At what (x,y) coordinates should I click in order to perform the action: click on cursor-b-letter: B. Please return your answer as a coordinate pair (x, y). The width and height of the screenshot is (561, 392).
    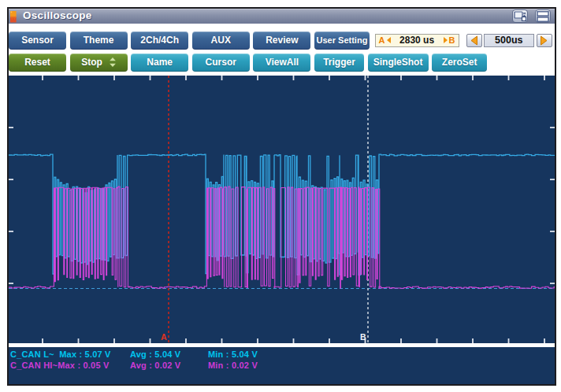
    Looking at the image, I should click on (452, 40).